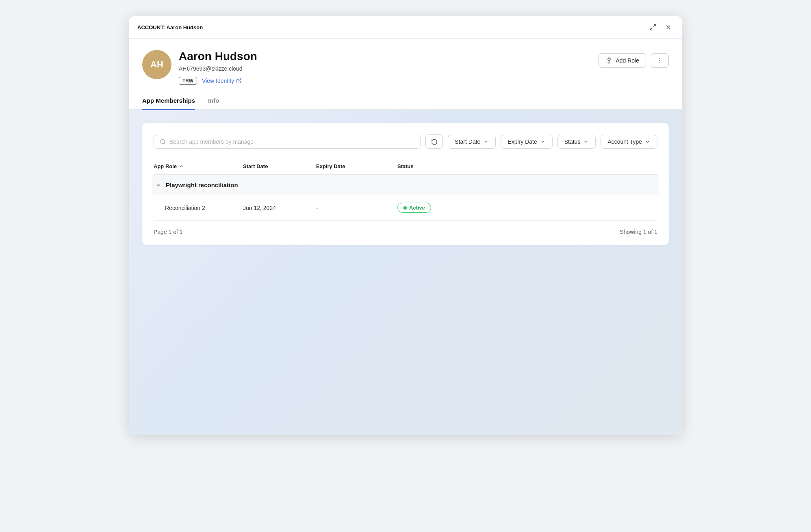  Describe the element at coordinates (609, 61) in the screenshot. I see `add-role-icon` at that location.